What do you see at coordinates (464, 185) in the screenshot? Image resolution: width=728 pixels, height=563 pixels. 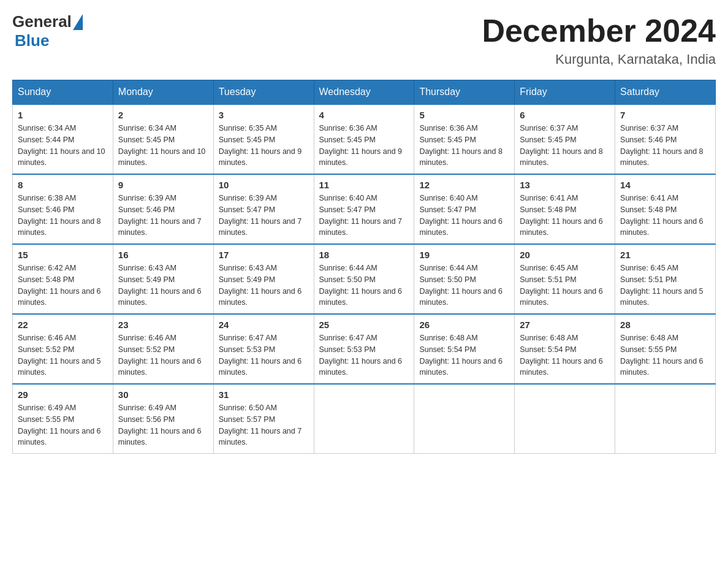 I see `day-number: 12` at bounding box center [464, 185].